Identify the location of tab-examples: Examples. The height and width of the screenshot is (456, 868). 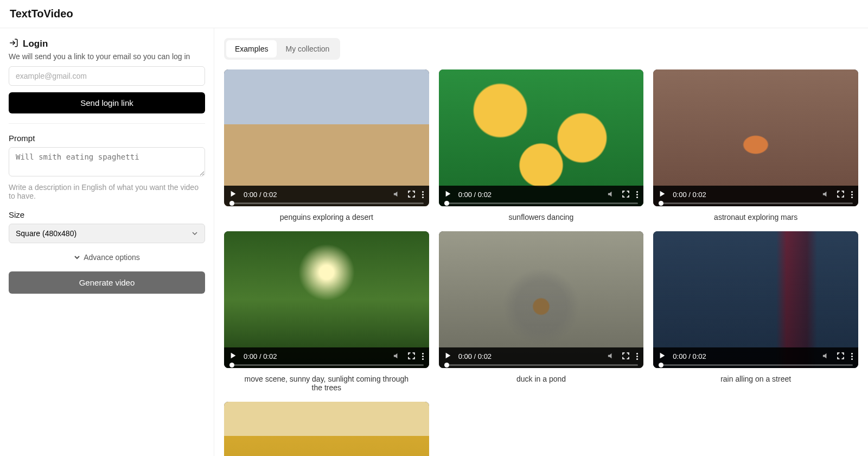
(252, 49).